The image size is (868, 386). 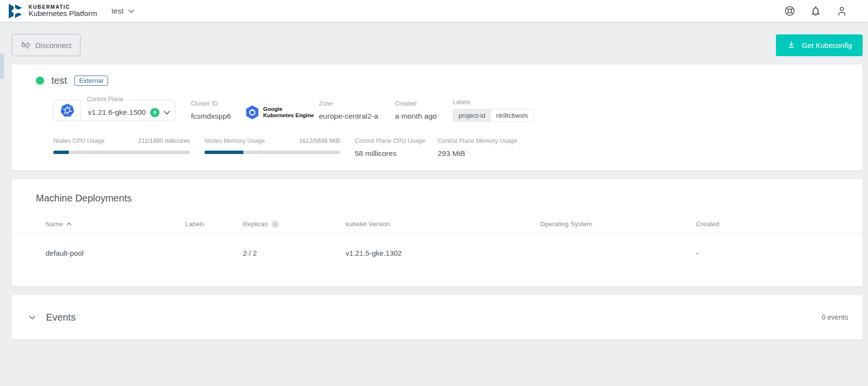 I want to click on notifications-button, so click(x=816, y=11).